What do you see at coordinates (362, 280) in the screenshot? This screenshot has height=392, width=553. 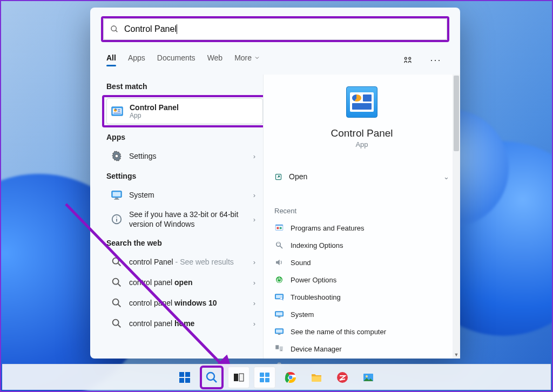 I see `recent-power-options: Power Options` at bounding box center [362, 280].